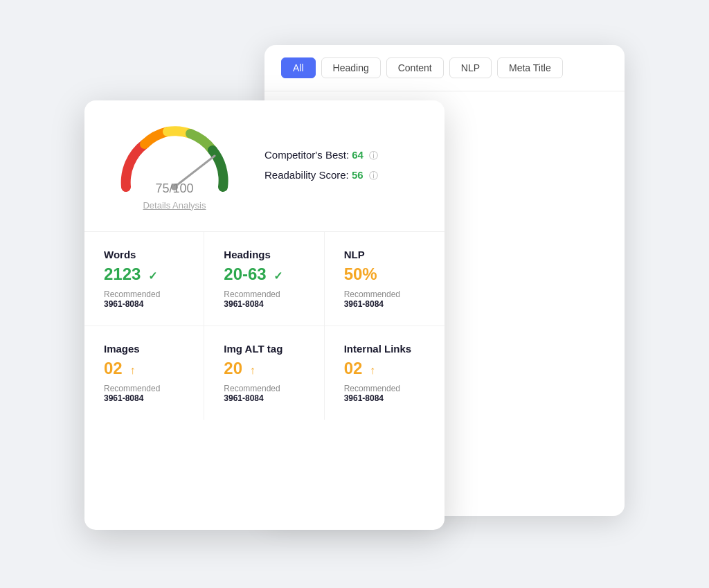 This screenshot has width=709, height=588. What do you see at coordinates (415, 68) in the screenshot?
I see `tab-content: Content` at bounding box center [415, 68].